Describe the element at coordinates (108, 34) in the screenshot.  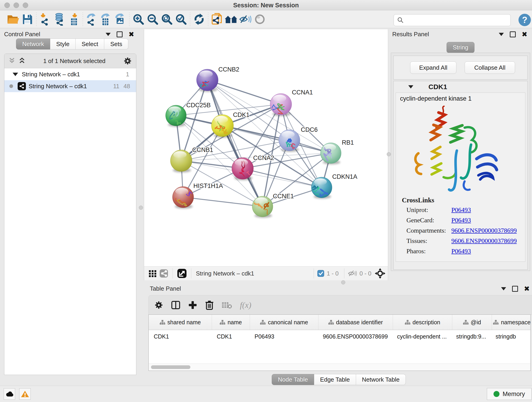
I see `control-panel-menu-icon` at that location.